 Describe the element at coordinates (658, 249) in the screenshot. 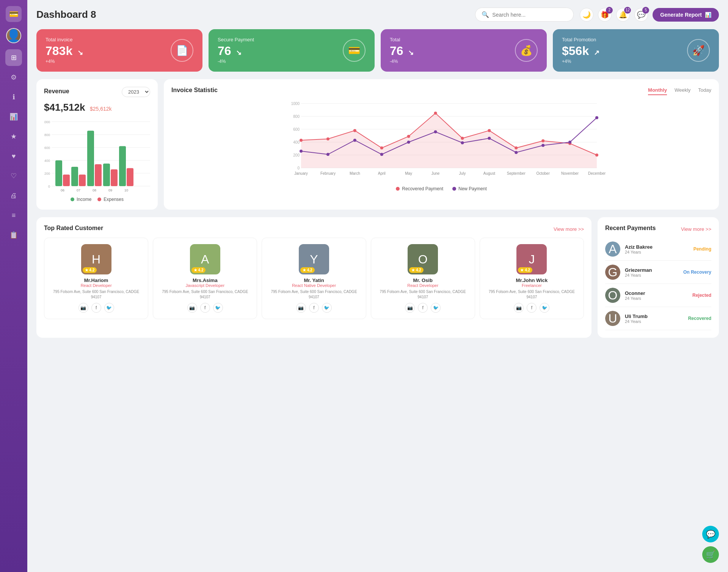

I see `payment-item: A Aziz Bakree 24 Years Pending` at that location.